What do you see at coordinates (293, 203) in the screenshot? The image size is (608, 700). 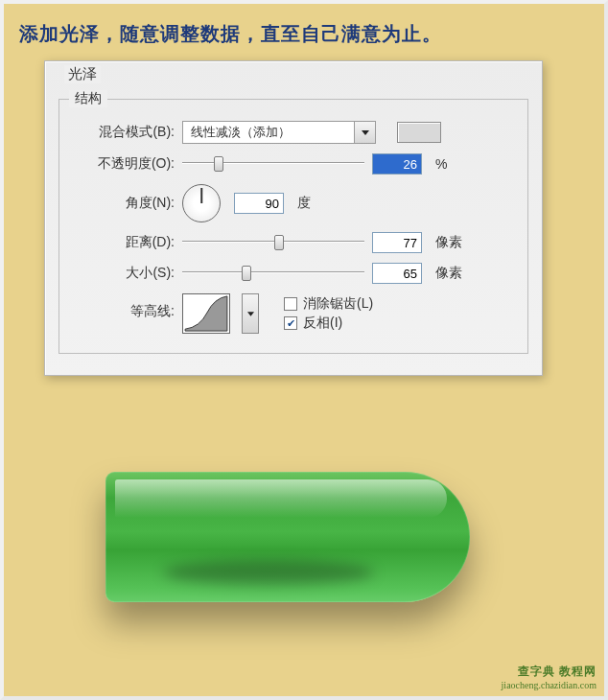 I see `angle-row: 角度(N): 度` at bounding box center [293, 203].